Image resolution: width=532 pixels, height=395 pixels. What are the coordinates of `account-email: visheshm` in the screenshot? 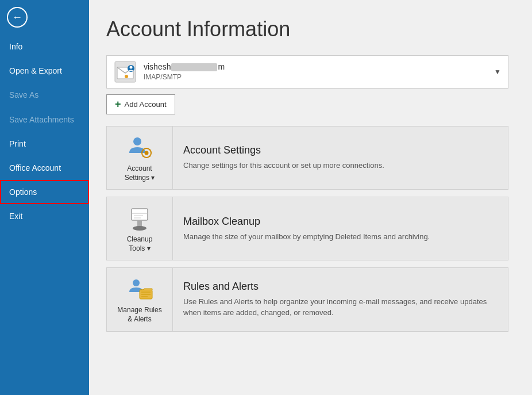 It's located at (317, 67).